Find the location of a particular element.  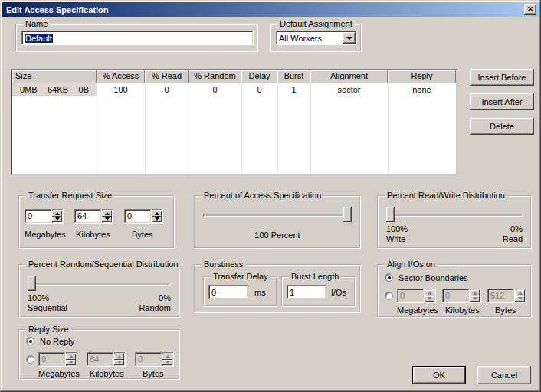

insert-after-button: Insert After is located at coordinates (502, 102).